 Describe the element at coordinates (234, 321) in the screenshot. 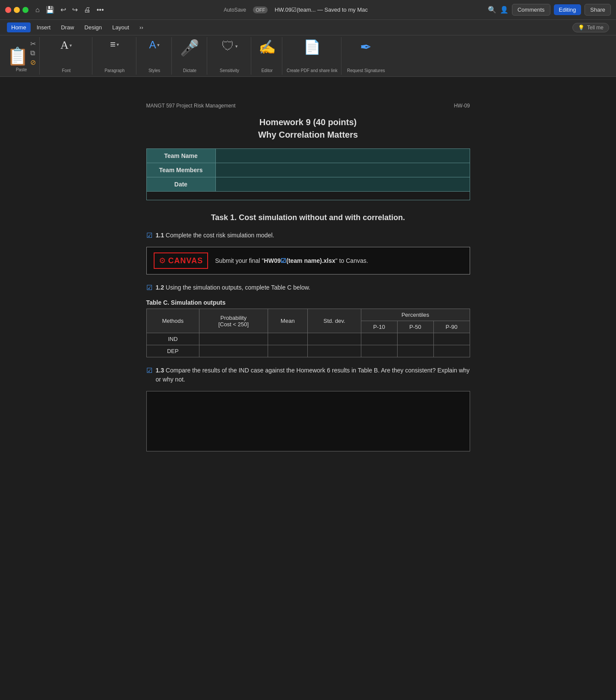

I see `probability-header: Probability[Cost < 250]` at that location.